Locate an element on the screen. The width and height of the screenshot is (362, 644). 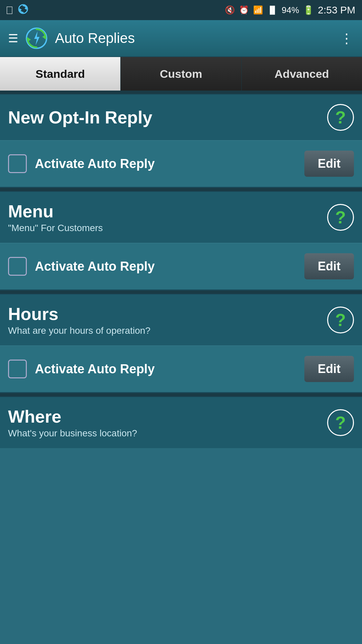
section-subtitle-menu: "Menu" For Customers is located at coordinates (56, 228).